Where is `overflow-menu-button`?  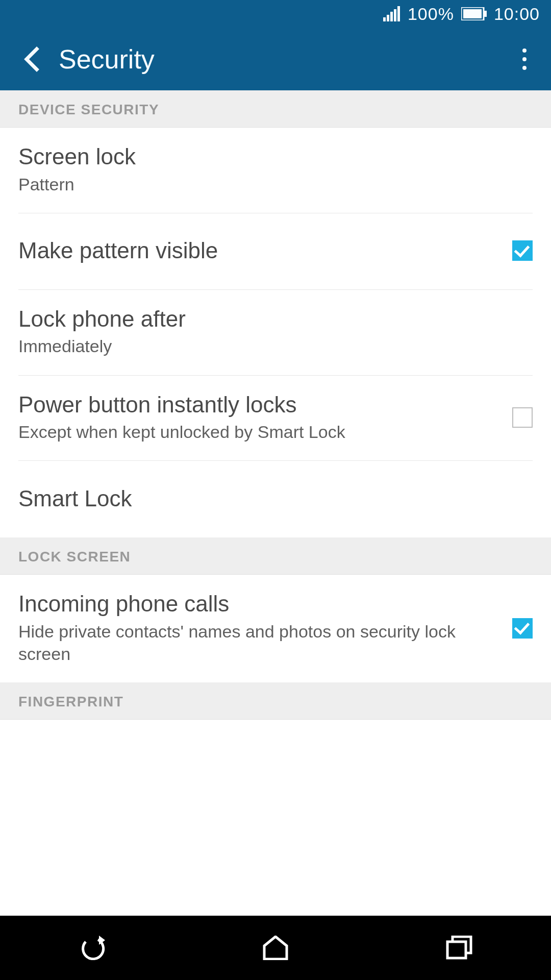
overflow-menu-button is located at coordinates (524, 59).